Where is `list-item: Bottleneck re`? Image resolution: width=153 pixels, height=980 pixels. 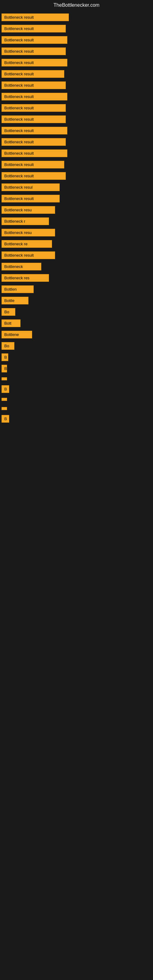 list-item: Bottleneck re is located at coordinates (76, 244).